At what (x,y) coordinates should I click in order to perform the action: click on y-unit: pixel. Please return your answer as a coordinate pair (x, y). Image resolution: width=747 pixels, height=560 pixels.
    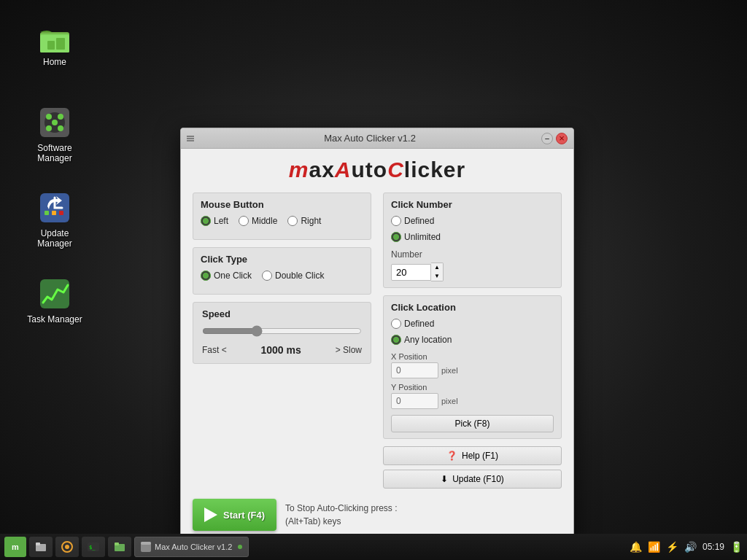
    Looking at the image, I should click on (449, 401).